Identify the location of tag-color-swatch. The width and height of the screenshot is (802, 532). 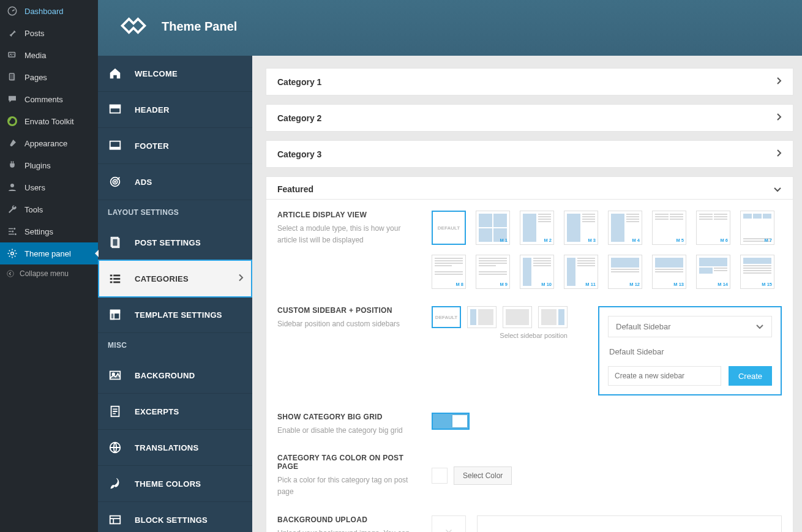
(440, 476).